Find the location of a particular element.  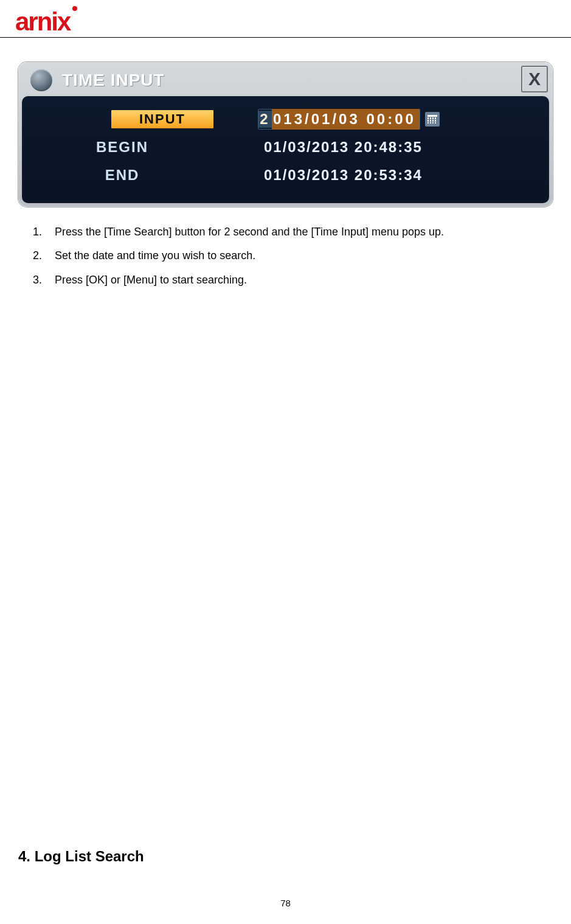

close-button: X is located at coordinates (535, 79).